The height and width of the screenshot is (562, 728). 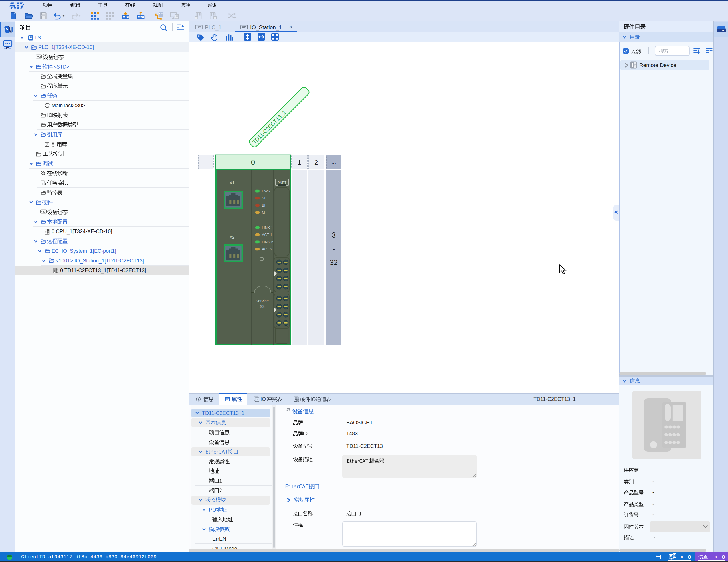 What do you see at coordinates (334, 162) in the screenshot?
I see `svg-text:...: ...` at bounding box center [334, 162].